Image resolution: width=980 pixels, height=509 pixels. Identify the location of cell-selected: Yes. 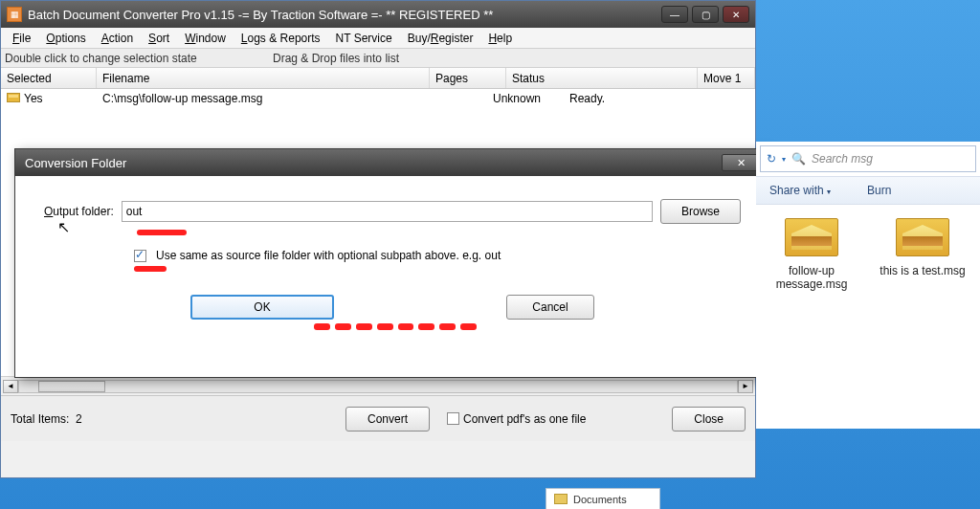
(33, 99).